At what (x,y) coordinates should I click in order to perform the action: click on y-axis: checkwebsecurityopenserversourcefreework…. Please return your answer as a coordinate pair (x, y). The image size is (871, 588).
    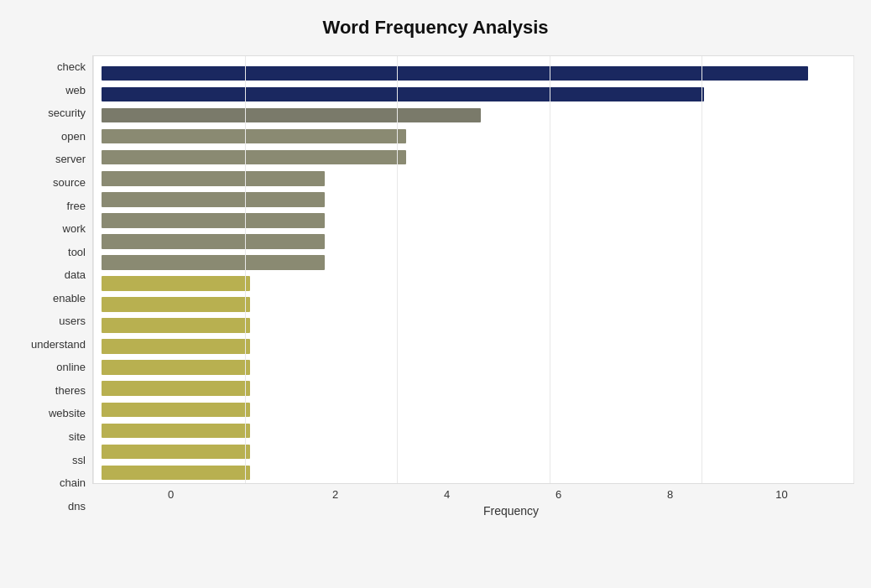
    Looking at the image, I should click on (55, 287).